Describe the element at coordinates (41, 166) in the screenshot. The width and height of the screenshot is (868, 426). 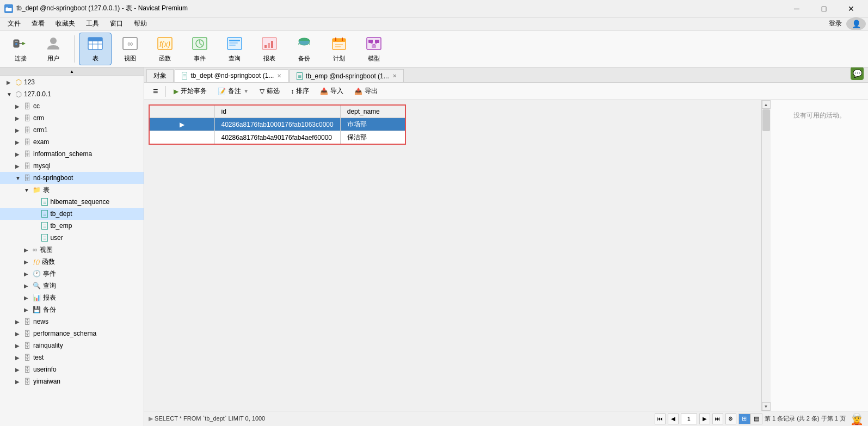
I see `sidebar-label-mysql: mysql` at that location.